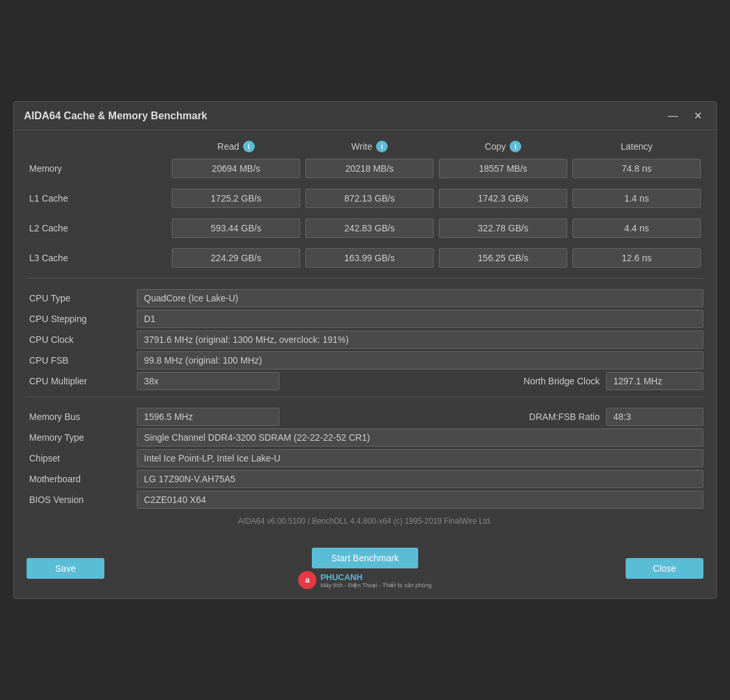  What do you see at coordinates (307, 580) in the screenshot?
I see `brand-icon: a` at bounding box center [307, 580].